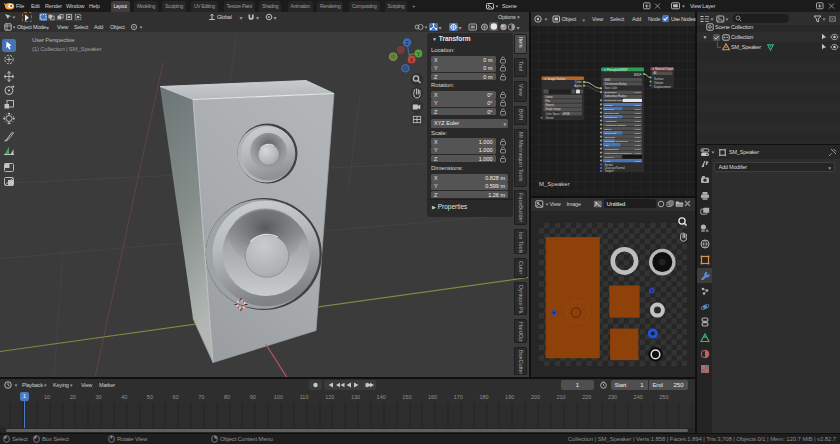 The image size is (840, 444). What do you see at coordinates (555, 79) in the screenshot?
I see `svg-text: ▼ Image Texture` at bounding box center [555, 79].